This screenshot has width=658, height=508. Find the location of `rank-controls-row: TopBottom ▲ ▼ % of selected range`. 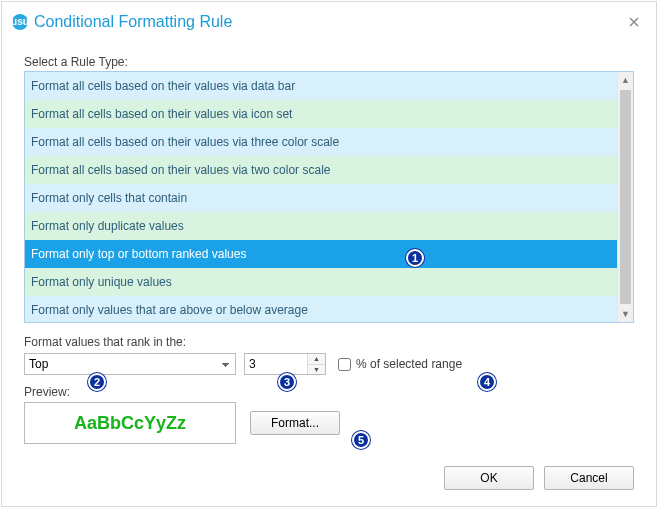

rank-controls-row: TopBottom ▲ ▼ % of selected range is located at coordinates (329, 364).